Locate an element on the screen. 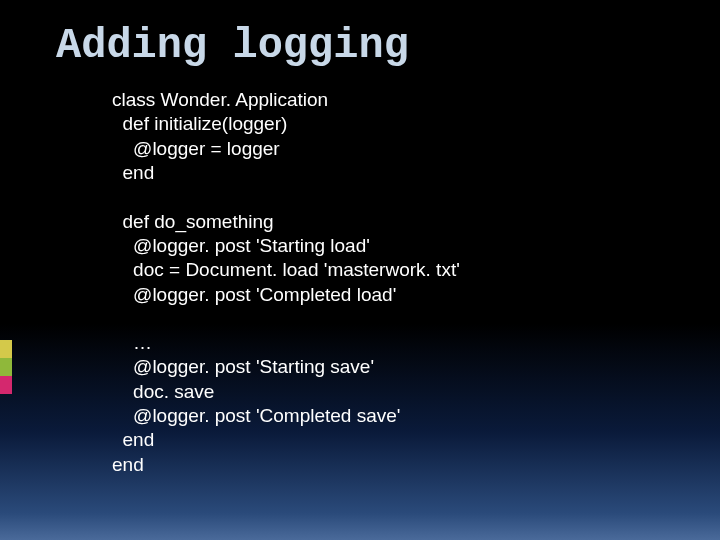 The width and height of the screenshot is (720, 540). accent-bar-green is located at coordinates (6, 367).